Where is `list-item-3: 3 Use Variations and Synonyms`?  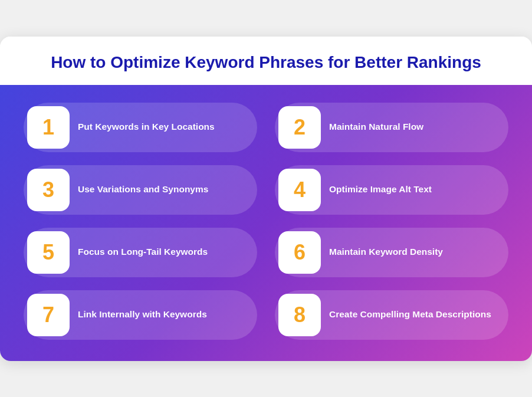 list-item-3: 3 Use Variations and Synonyms is located at coordinates (140, 190).